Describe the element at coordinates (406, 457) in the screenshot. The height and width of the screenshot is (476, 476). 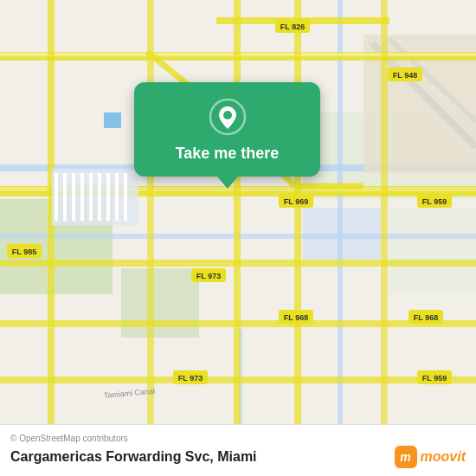
I see `moovit-m-icon: m` at that location.